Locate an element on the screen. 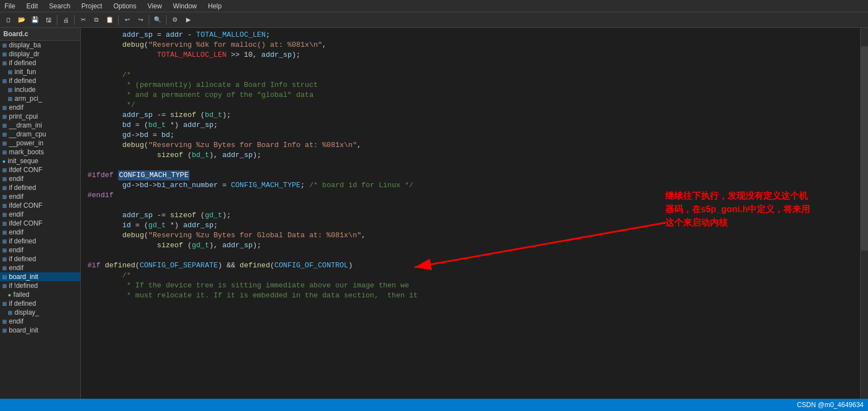 This screenshot has height=411, width=868. sidebar-item-ifdef-conf1: ⊞ ifdef CONF is located at coordinates (40, 170).